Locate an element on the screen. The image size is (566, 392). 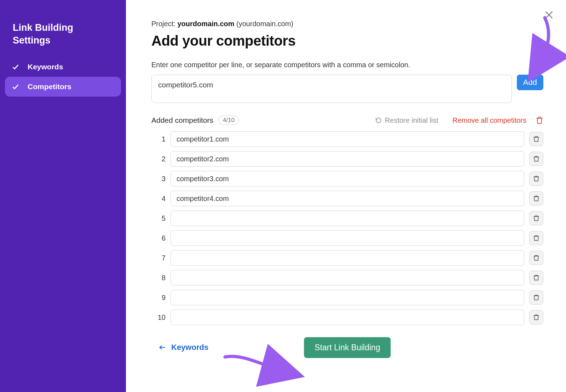
sidebar-item-label: Keywords is located at coordinates (45, 67).